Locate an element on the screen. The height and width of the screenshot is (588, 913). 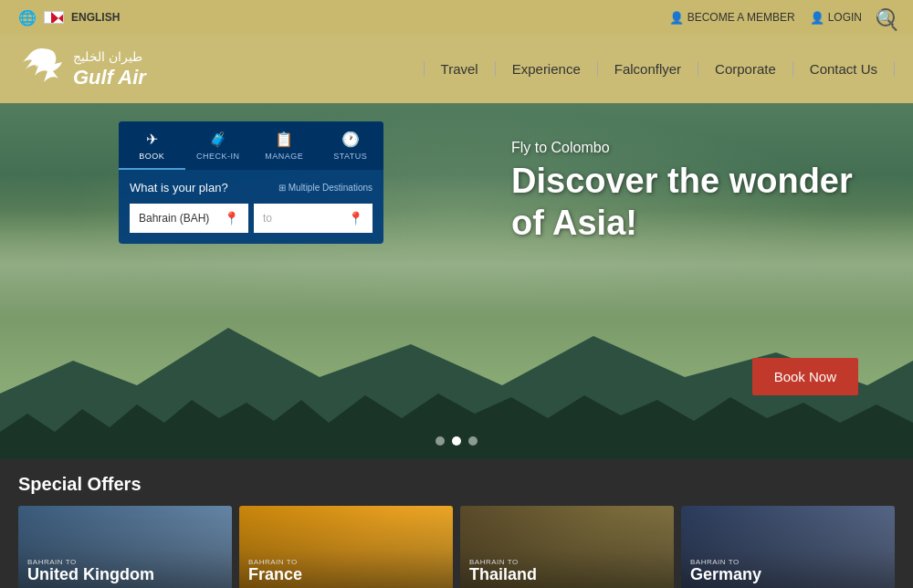
nav-falconflyer: Falconflyer is located at coordinates (648, 69).